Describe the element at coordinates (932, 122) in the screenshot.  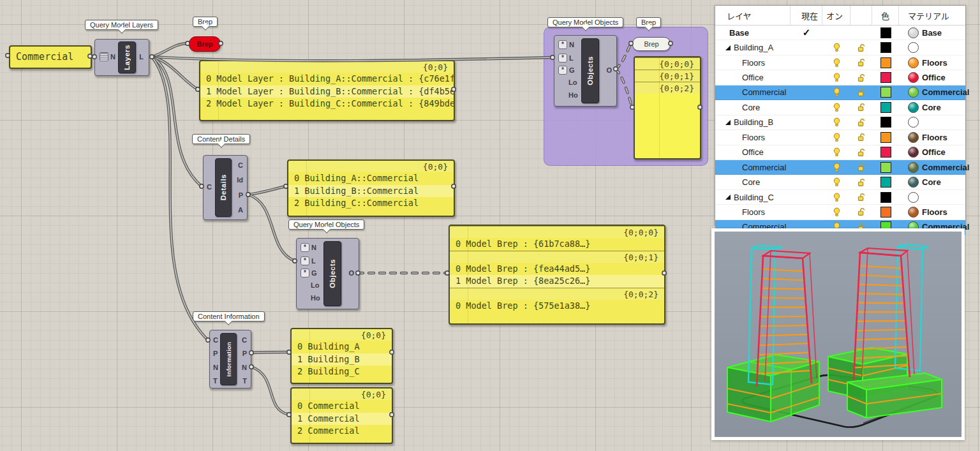
I see `layer-material` at that location.